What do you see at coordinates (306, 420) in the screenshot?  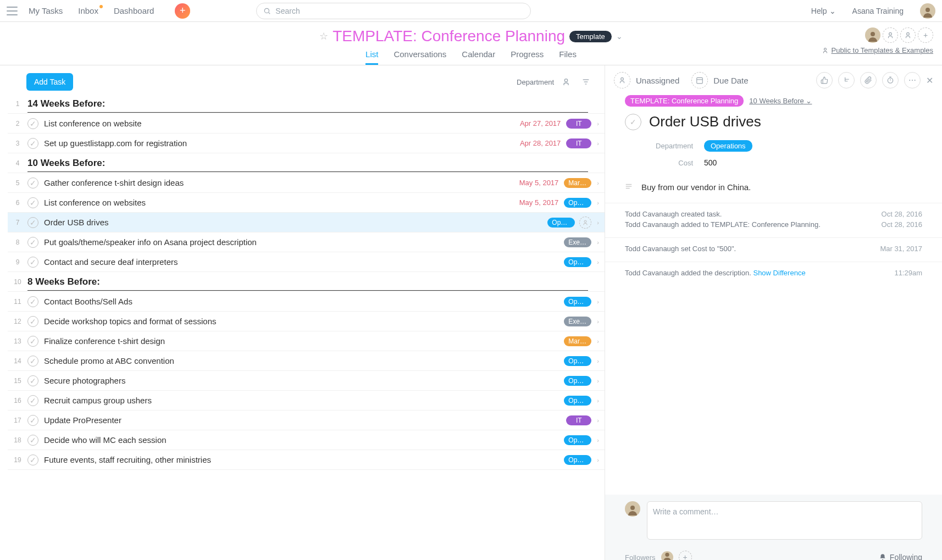 I see `task-row: 17✓Update ProPresenterIT›` at bounding box center [306, 420].